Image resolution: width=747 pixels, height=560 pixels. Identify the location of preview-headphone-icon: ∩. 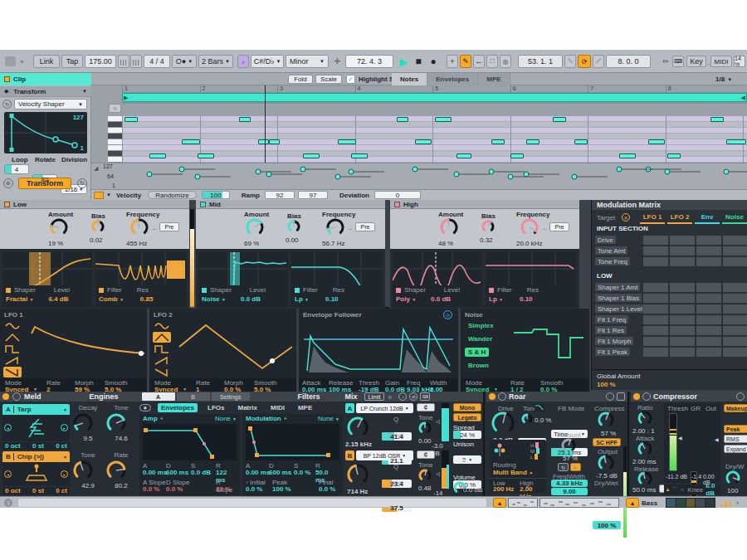
(115, 108).